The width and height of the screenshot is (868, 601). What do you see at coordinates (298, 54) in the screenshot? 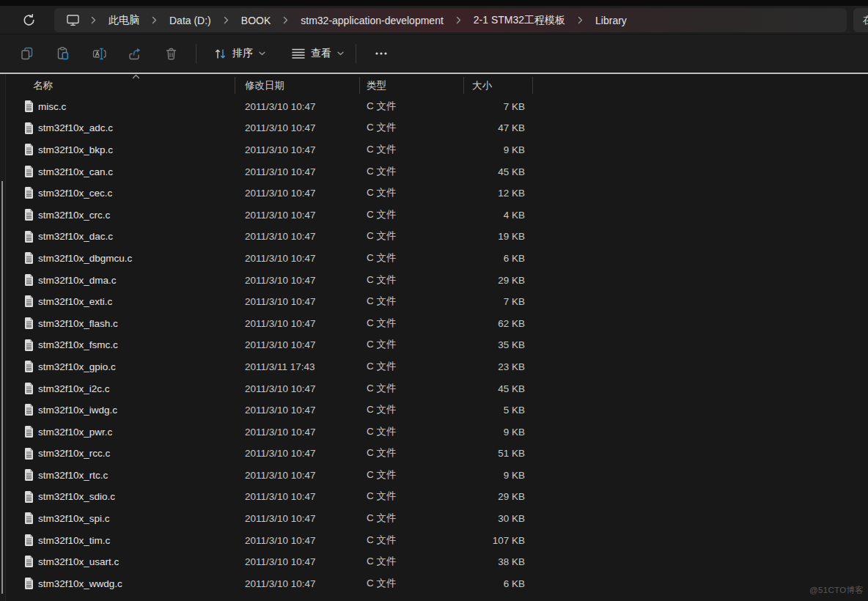
I see `view-list-icon` at bounding box center [298, 54].